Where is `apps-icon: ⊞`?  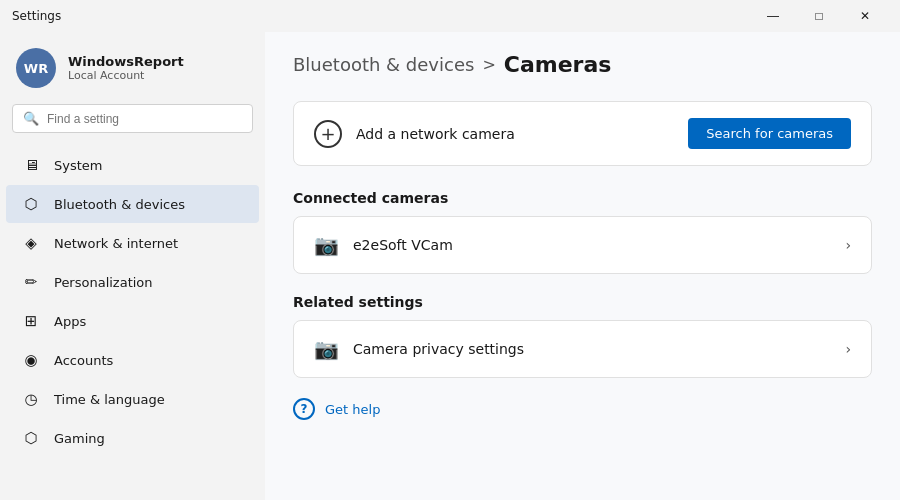 apps-icon: ⊞ is located at coordinates (31, 321).